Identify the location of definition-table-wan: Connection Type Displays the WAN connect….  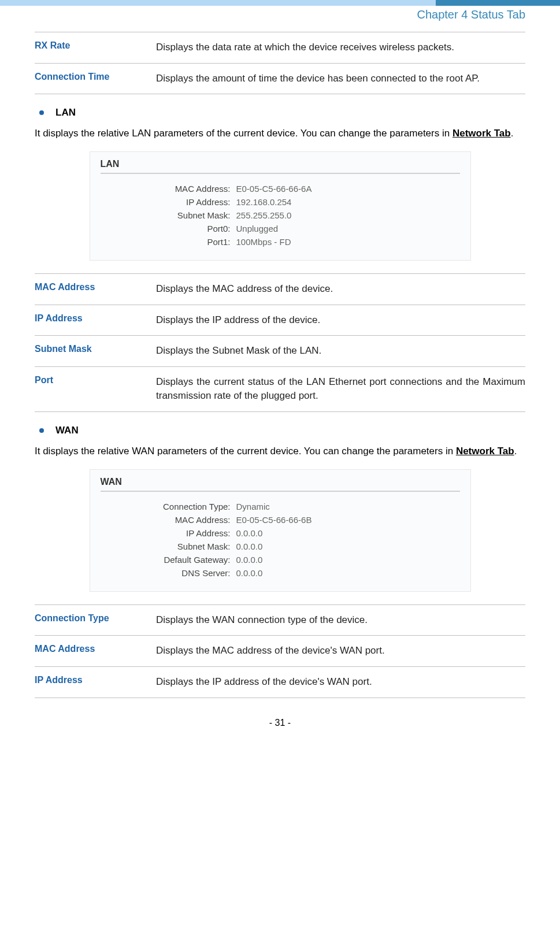
(280, 651).